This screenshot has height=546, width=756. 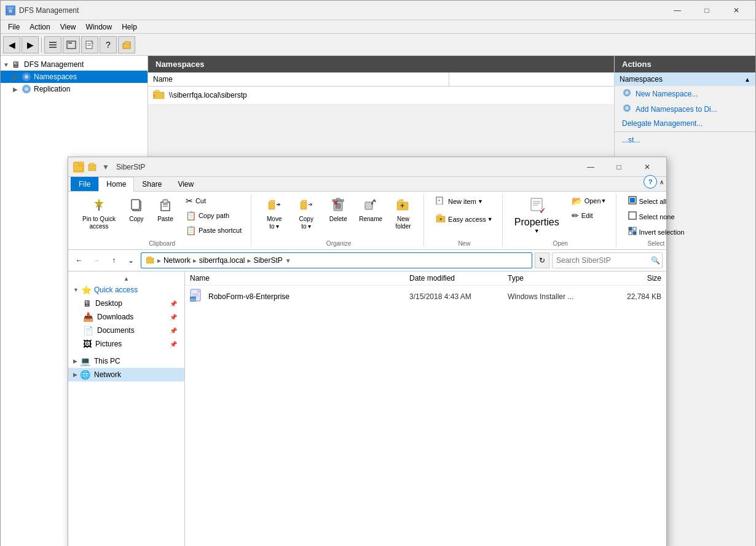 I want to click on dfs-back-button: ◀, so click(x=12, y=45).